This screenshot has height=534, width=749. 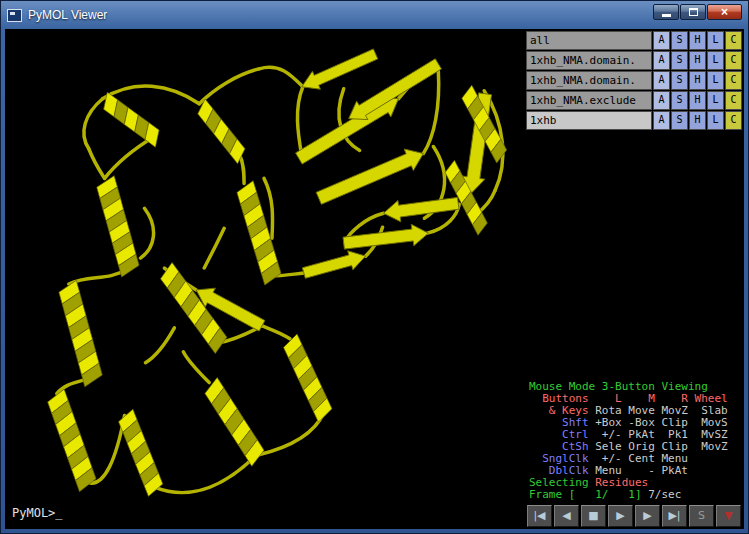 I want to click on step-forward-button: ▶, so click(x=648, y=516).